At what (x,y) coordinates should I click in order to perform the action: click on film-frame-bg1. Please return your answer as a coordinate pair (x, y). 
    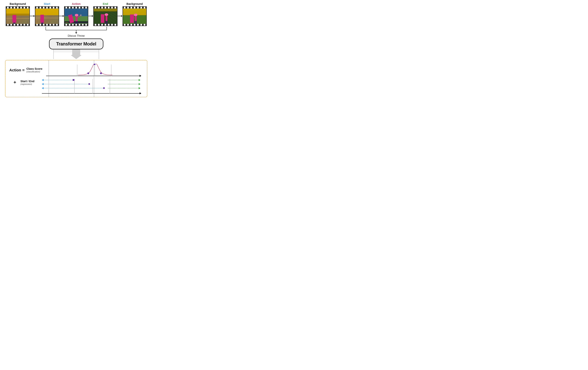
    Looking at the image, I should click on (18, 16).